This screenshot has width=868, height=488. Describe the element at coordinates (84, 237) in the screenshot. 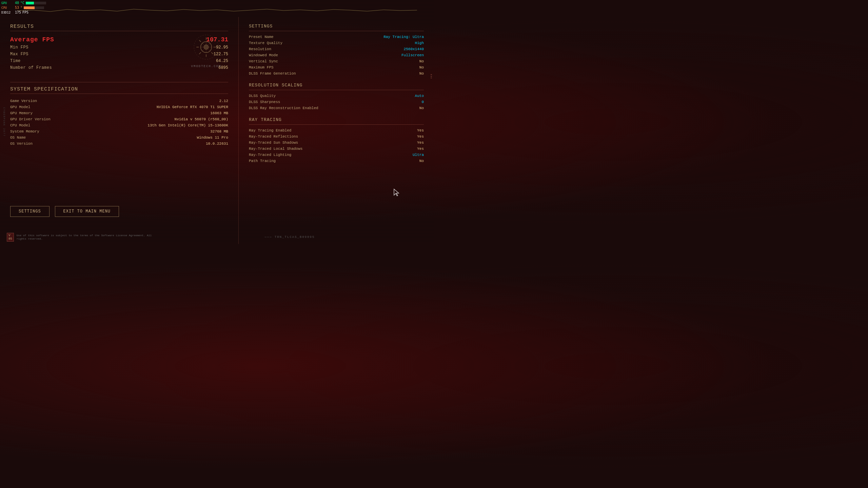

I see `version-text: Use of this software is subject to the t…` at that location.